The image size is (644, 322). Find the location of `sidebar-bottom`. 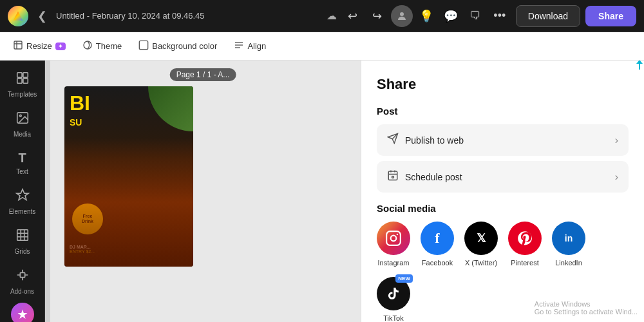

sidebar-bottom is located at coordinates (22, 312).